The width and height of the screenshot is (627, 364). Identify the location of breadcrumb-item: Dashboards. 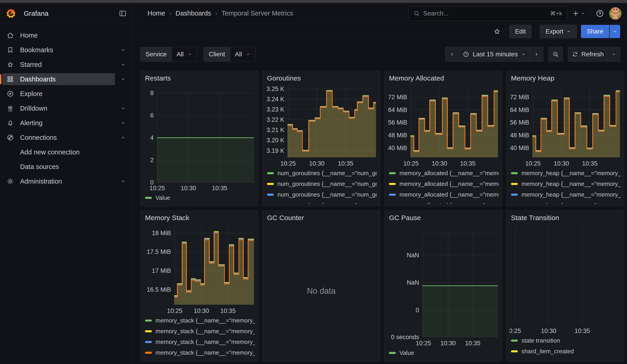
(194, 13).